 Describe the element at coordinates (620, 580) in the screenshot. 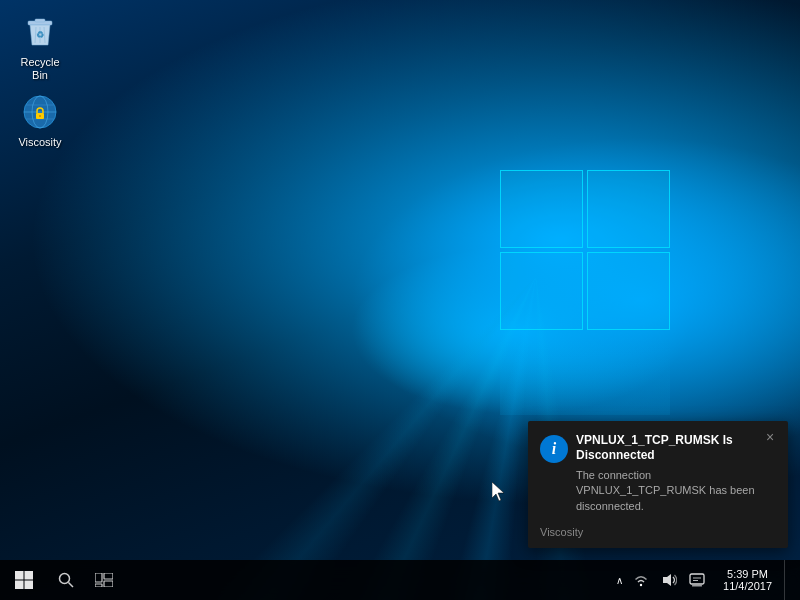

I see `tray-overflow-button: ∧` at that location.